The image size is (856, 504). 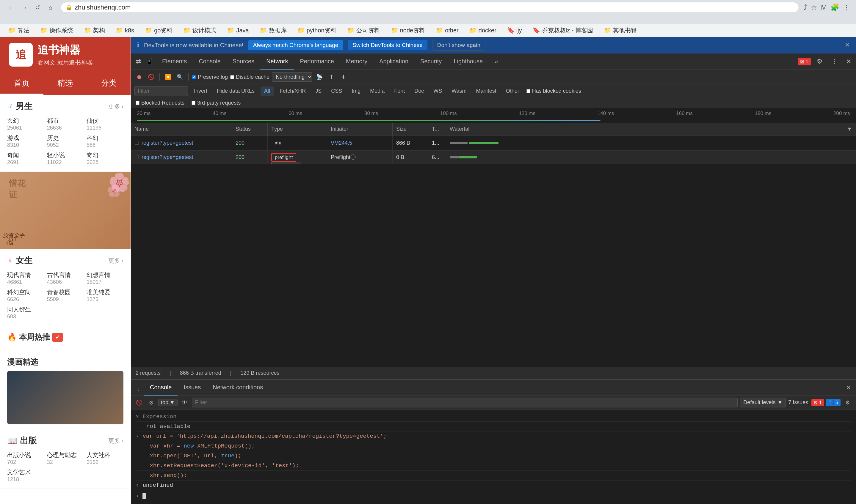 I want to click on tab-console: Console, so click(x=209, y=62).